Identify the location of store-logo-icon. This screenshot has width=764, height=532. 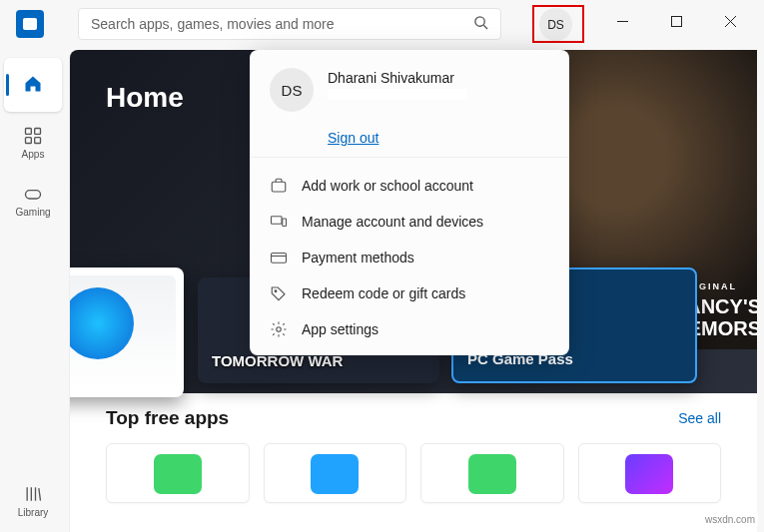
(30, 24).